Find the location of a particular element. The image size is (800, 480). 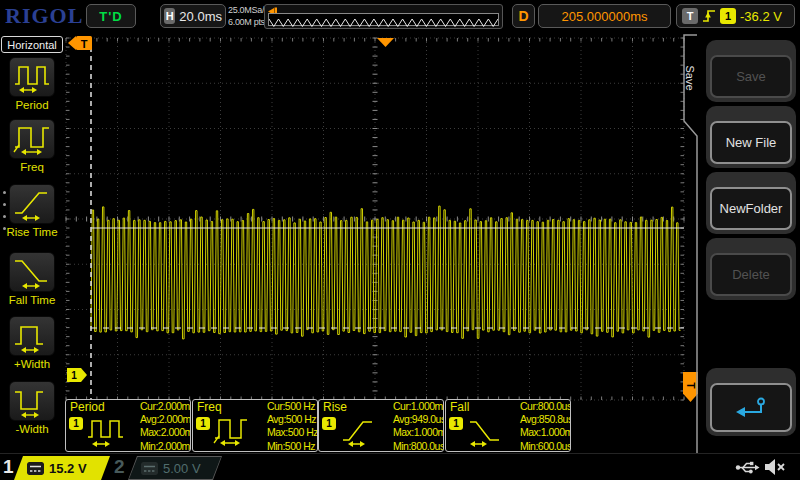

channel2-number: 2 is located at coordinates (120, 467).